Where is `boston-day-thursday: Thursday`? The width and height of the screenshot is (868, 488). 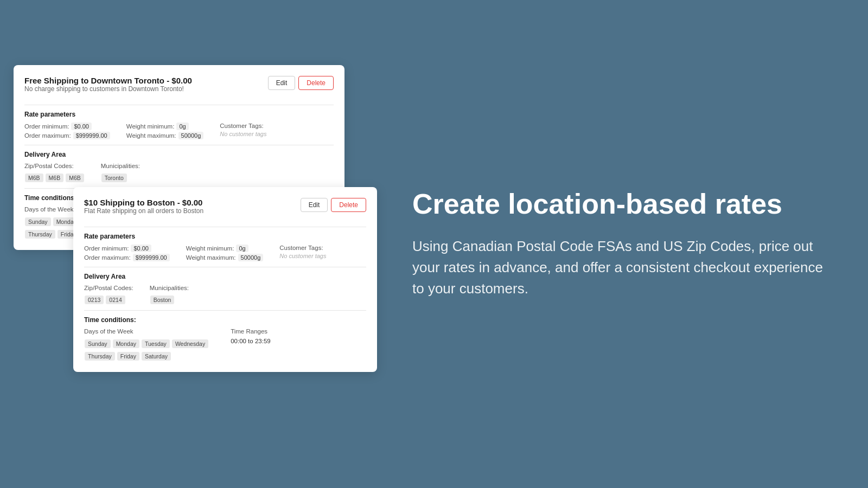 boston-day-thursday: Thursday is located at coordinates (100, 356).